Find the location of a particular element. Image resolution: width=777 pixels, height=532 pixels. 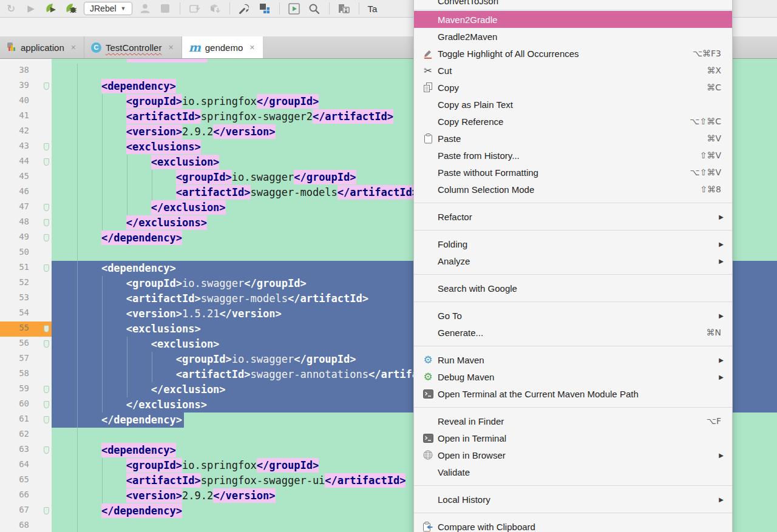

gutter: 47 is located at coordinates (25, 207).